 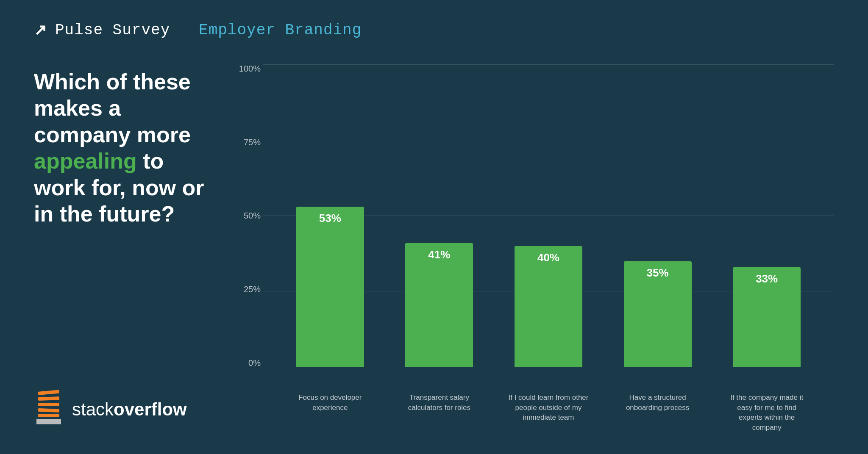 What do you see at coordinates (123, 414) in the screenshot?
I see `logo-area: stackoverflow` at bounding box center [123, 414].